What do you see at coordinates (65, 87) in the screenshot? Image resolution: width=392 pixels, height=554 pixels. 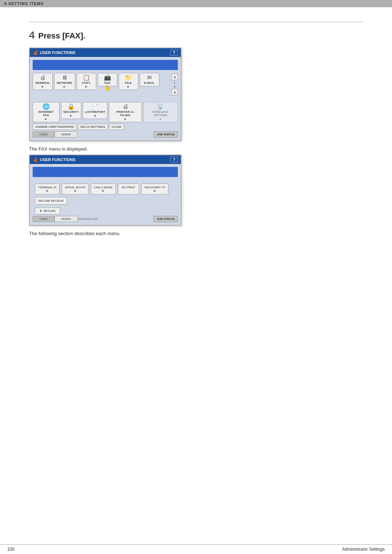 I see `network-arrow: ▶` at bounding box center [65, 87].